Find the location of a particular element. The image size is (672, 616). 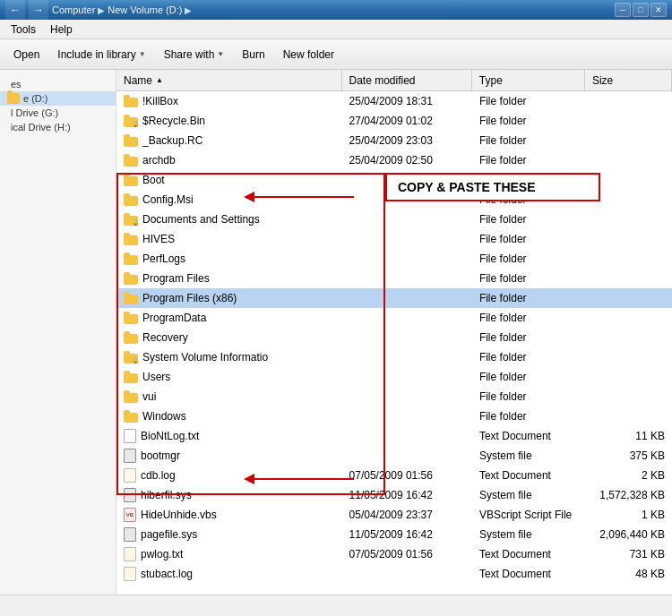

table-row: BioNtLog.txtText Document11 KB is located at coordinates (394, 436).